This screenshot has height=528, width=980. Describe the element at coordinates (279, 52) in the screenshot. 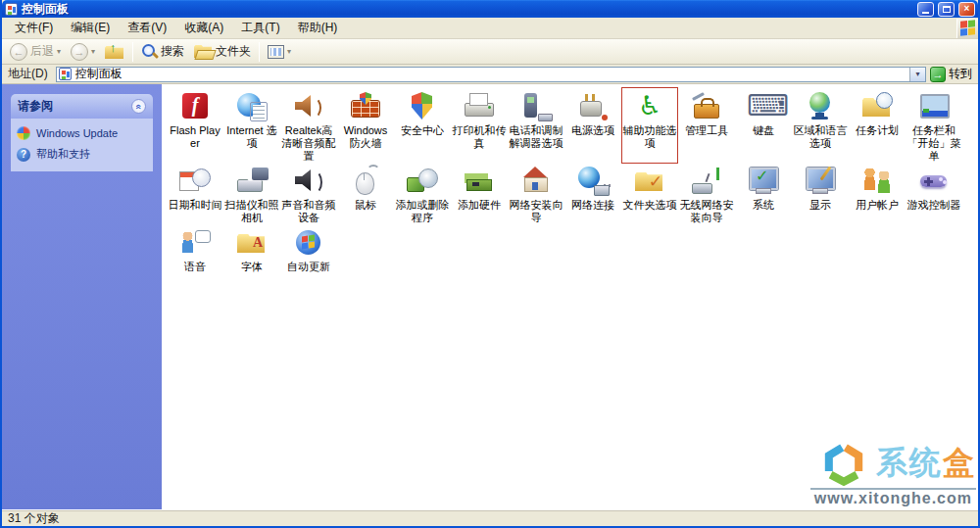

I see `views-button: ▾` at that location.